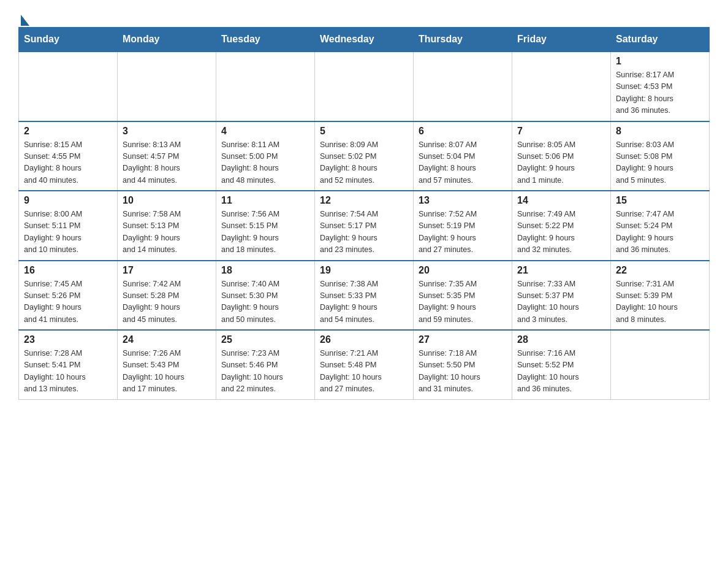 The width and height of the screenshot is (728, 563). I want to click on day-info: Sunrise: 7:47 AM Sunset: 5:24 PM Dayligh…, so click(660, 232).